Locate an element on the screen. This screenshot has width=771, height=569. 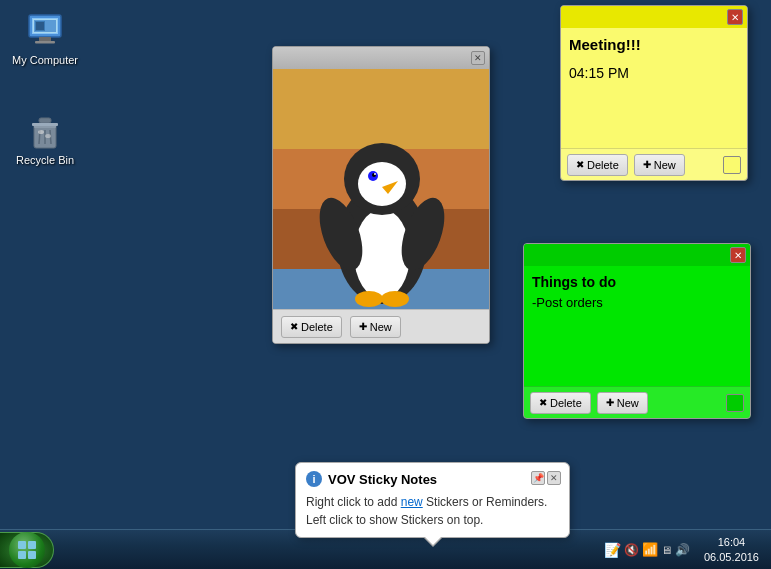
green-sticky-note: ✕ Things to do -Post orders ✖ Delete ✚ N… is located at coordinates (637, 331).